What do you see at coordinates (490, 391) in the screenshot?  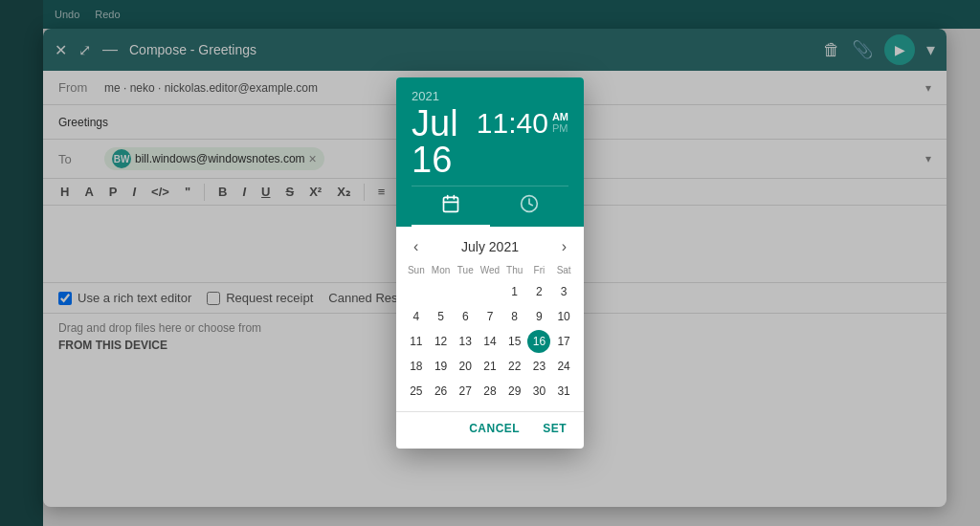 I see `cal-day-28: 28` at bounding box center [490, 391].